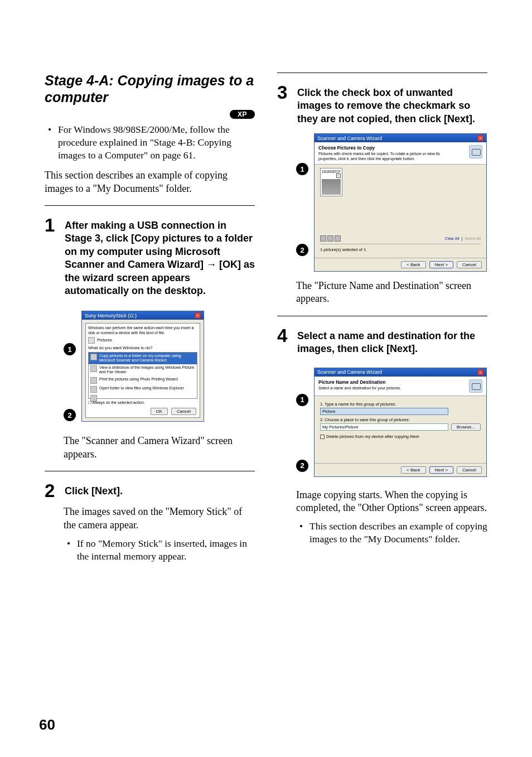 The image size is (532, 757). Describe the element at coordinates (331, 187) in the screenshot. I see `thumb-image` at that location.